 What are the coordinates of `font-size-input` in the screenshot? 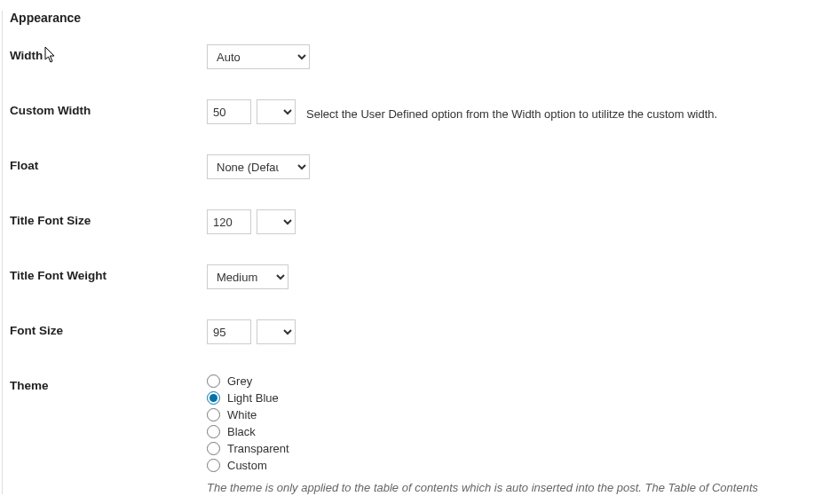 It's located at (229, 332).